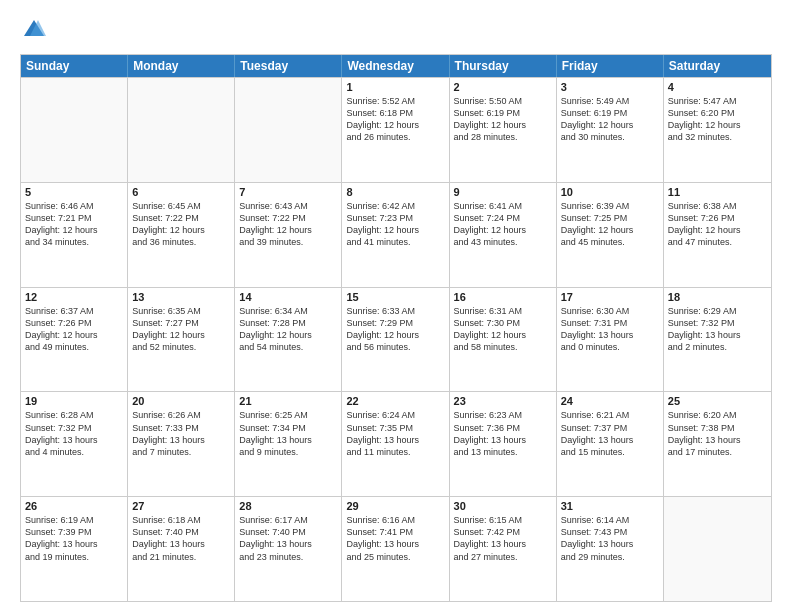 The width and height of the screenshot is (792, 612). Describe the element at coordinates (503, 87) in the screenshot. I see `day-number: 2` at that location.